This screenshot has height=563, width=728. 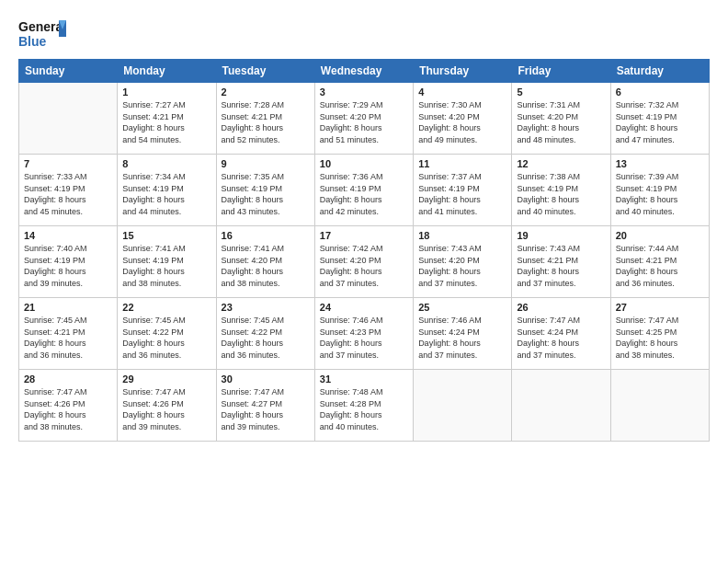 I want to click on day-info: Sunrise: 7:41 AMSunset: 4:20 PMDaylight:…, so click(x=266, y=266).